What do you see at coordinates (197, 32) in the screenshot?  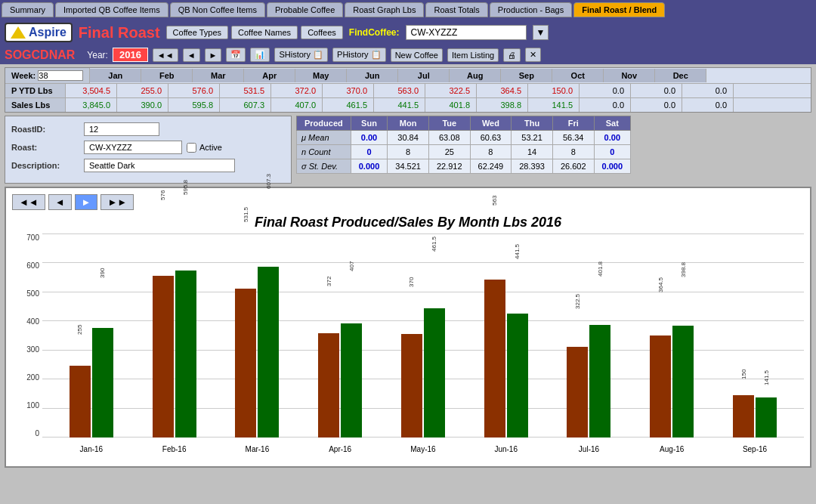 I see `coffee-types-button: Coffee Types` at bounding box center [197, 32].